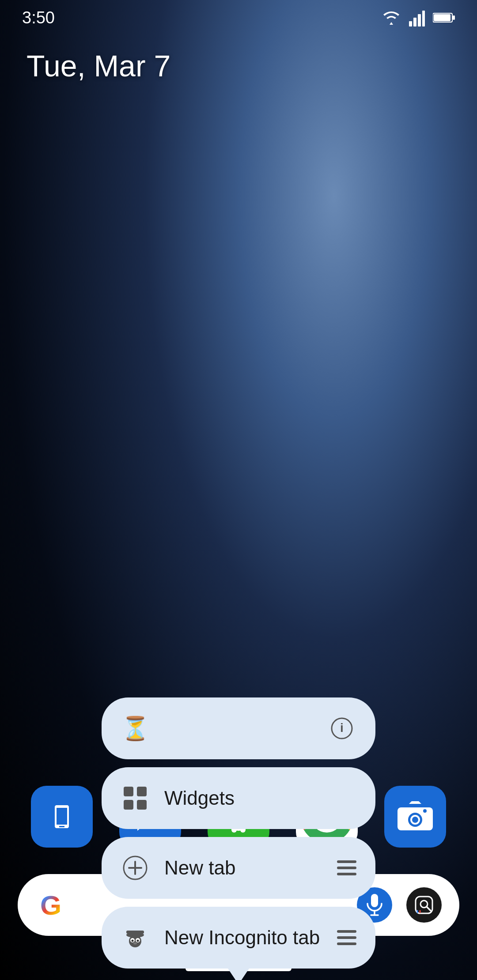  What do you see at coordinates (347, 868) in the screenshot?
I see `new-tab-drag-handle` at bounding box center [347, 868].